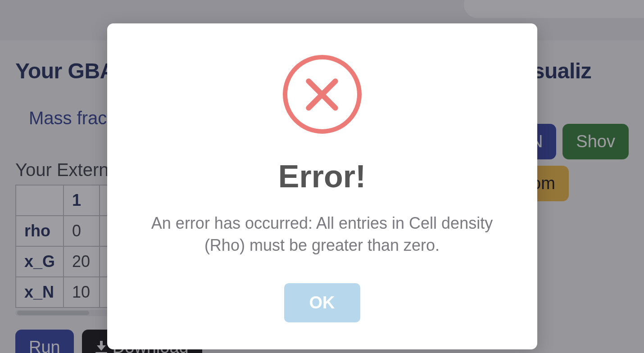 This screenshot has width=644, height=353. What do you see at coordinates (322, 234) in the screenshot?
I see `modal-message: An error has occurred: All entries in Ce…` at bounding box center [322, 234].